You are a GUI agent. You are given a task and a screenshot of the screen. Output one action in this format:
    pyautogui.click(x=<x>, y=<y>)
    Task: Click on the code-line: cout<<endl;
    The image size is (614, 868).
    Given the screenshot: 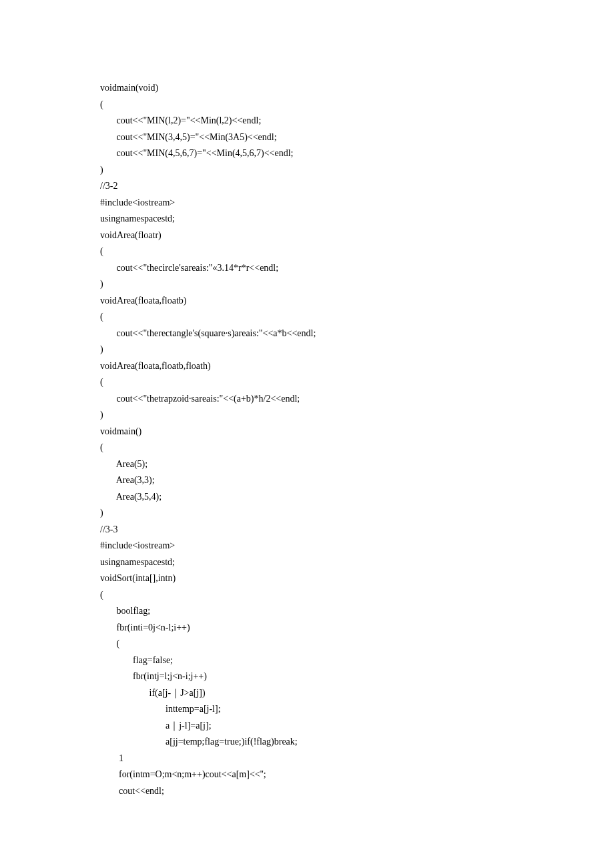 What is the action you would take?
    pyautogui.click(x=307, y=791)
    